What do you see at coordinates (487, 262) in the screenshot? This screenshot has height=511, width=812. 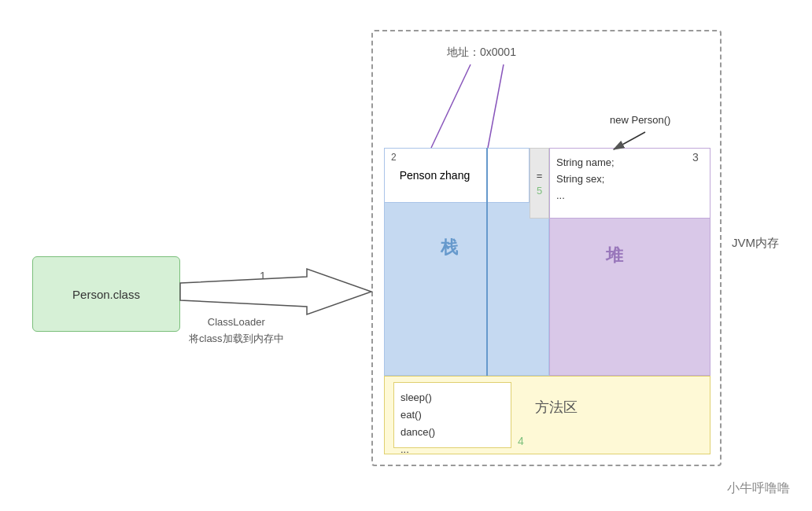 I see `stack-vertical-line` at bounding box center [487, 262].